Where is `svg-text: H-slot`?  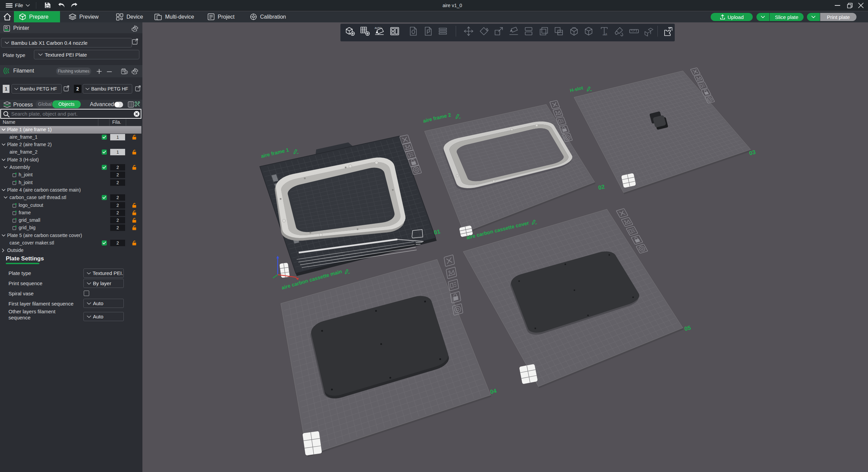
svg-text: H-slot is located at coordinates (576, 89).